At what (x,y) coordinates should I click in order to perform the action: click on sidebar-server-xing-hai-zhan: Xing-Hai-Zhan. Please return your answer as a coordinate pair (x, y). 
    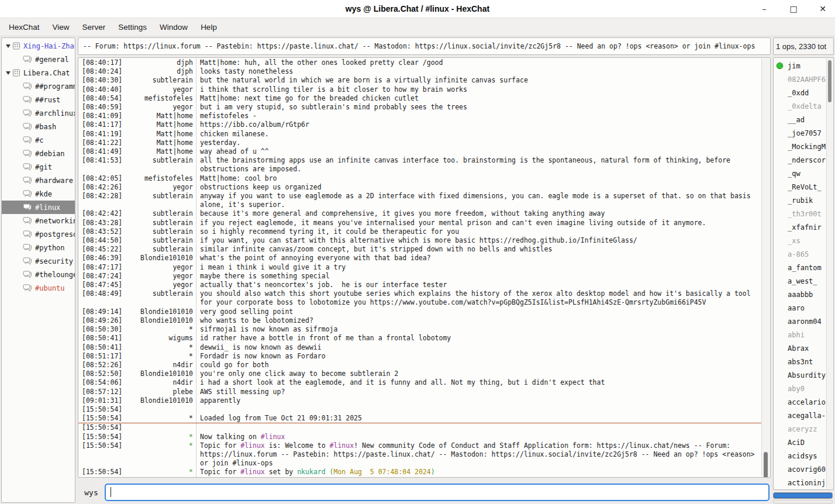
    Looking at the image, I should click on (39, 46).